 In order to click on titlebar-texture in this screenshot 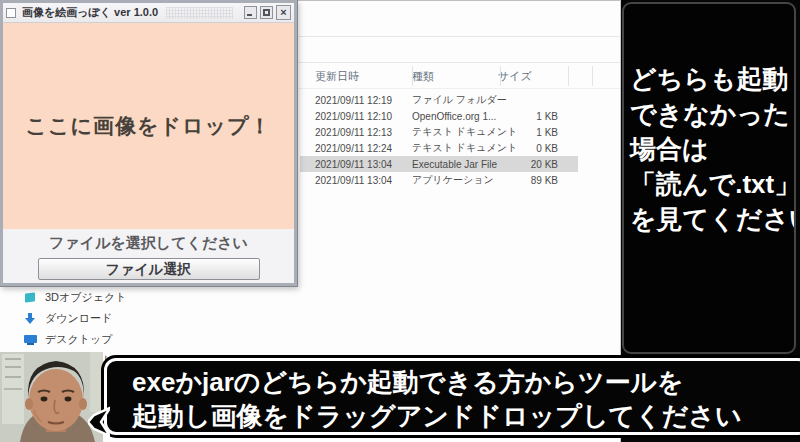, I will do `click(200, 13)`.